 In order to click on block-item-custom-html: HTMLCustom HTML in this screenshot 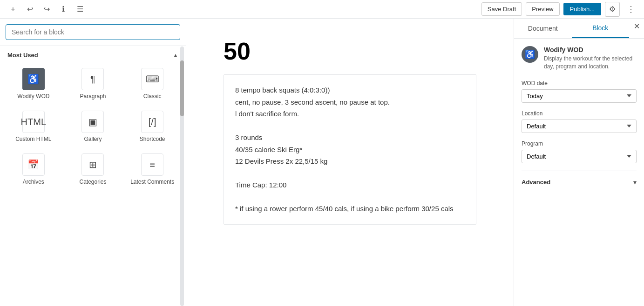, I will do `click(34, 126)`.